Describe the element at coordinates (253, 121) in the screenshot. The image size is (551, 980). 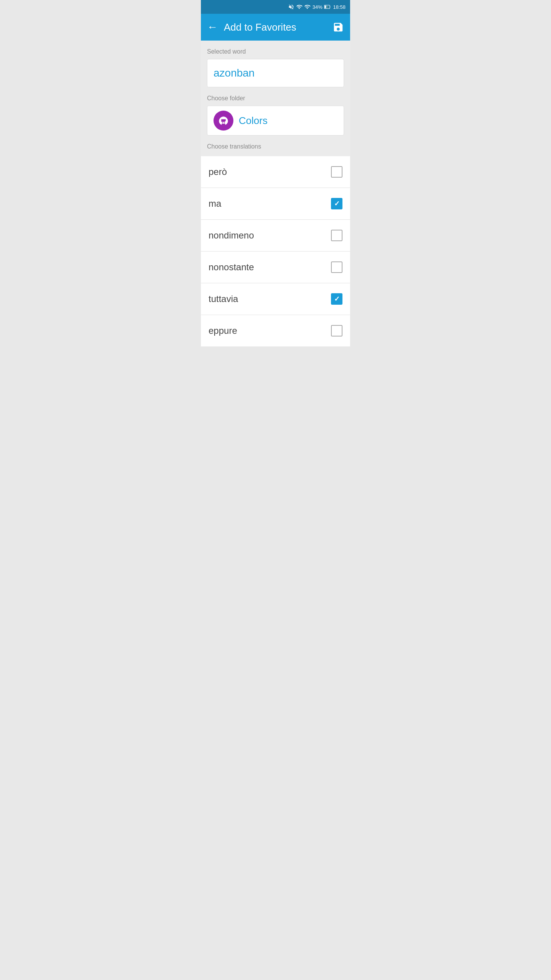
I see `folder-name-text: Colors` at that location.